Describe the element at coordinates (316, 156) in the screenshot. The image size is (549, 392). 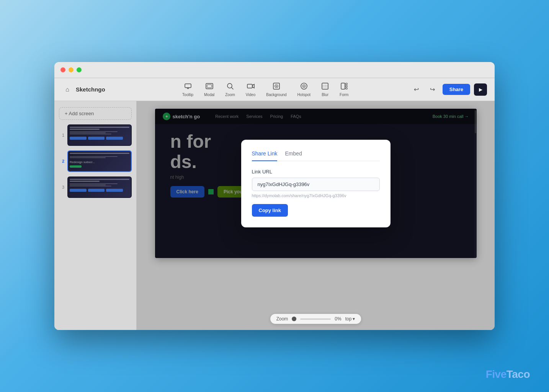
I see `modal-tabs: Share Link Embed` at that location.